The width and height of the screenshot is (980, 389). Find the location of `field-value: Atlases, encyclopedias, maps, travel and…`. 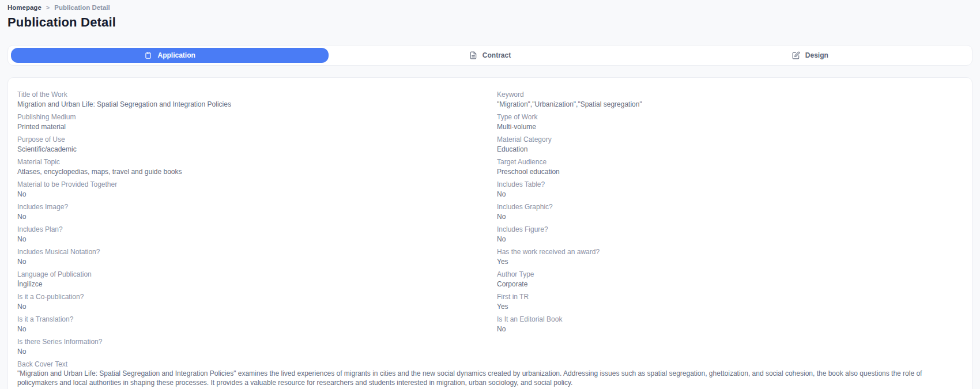

field-value: Atlases, encyclopedias, maps, travel and… is located at coordinates (250, 172).